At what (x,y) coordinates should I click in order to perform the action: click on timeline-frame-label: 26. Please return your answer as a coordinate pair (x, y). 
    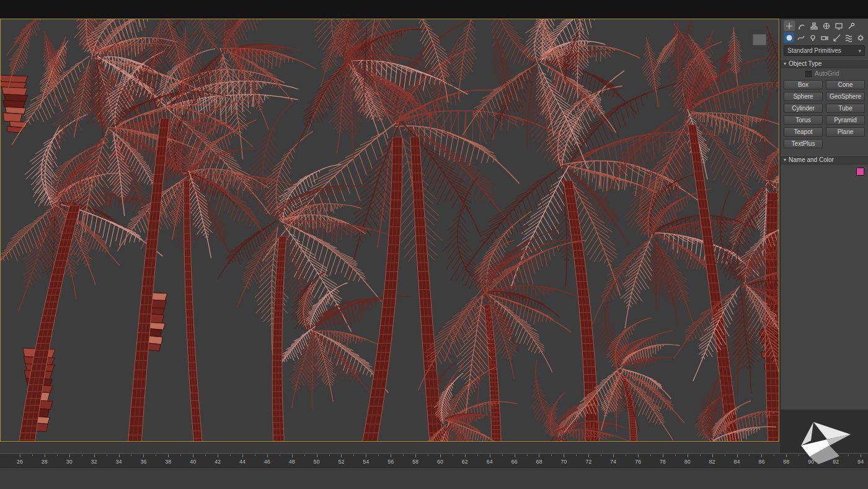
    Looking at the image, I should click on (20, 462).